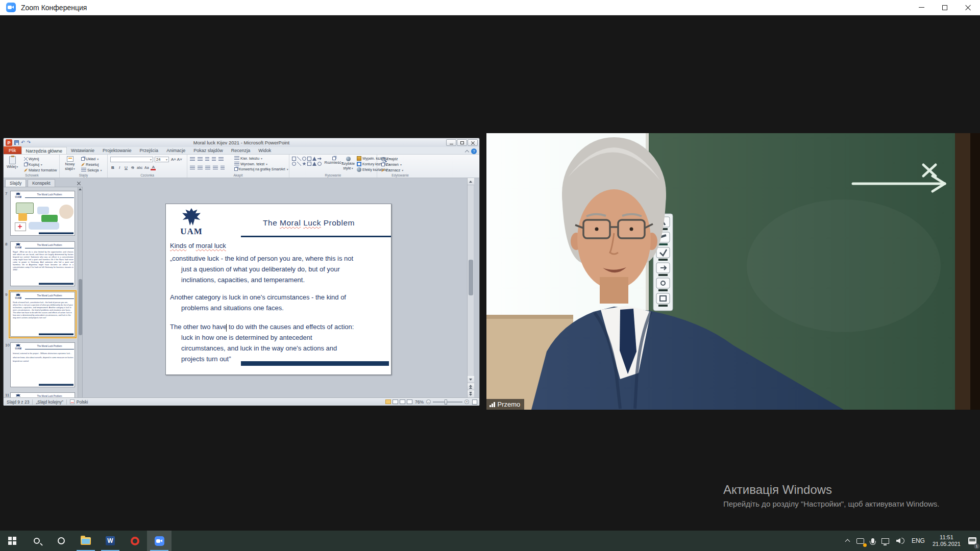  Describe the element at coordinates (117, 151) in the screenshot. I see `tab-design: Projektowanie` at that location.